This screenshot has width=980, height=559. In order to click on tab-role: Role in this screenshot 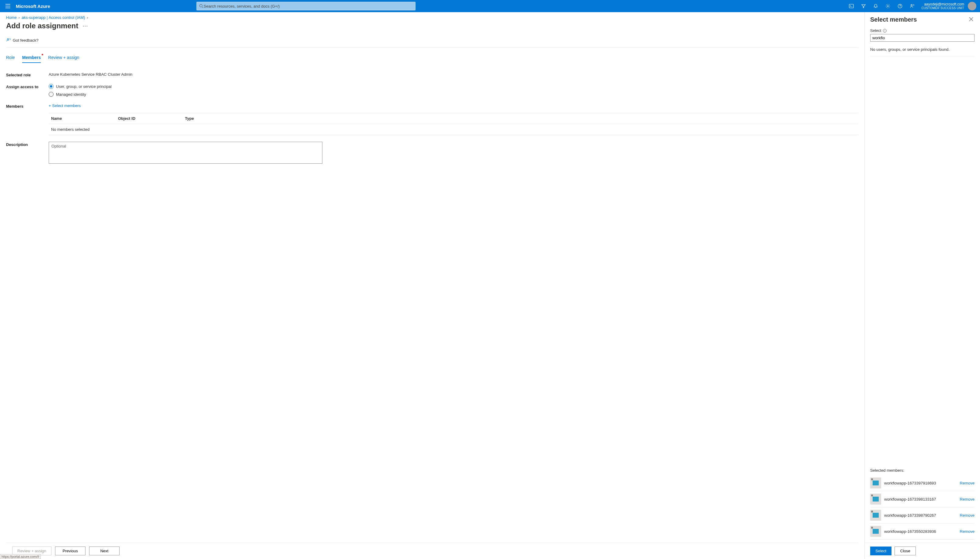, I will do `click(11, 58)`.